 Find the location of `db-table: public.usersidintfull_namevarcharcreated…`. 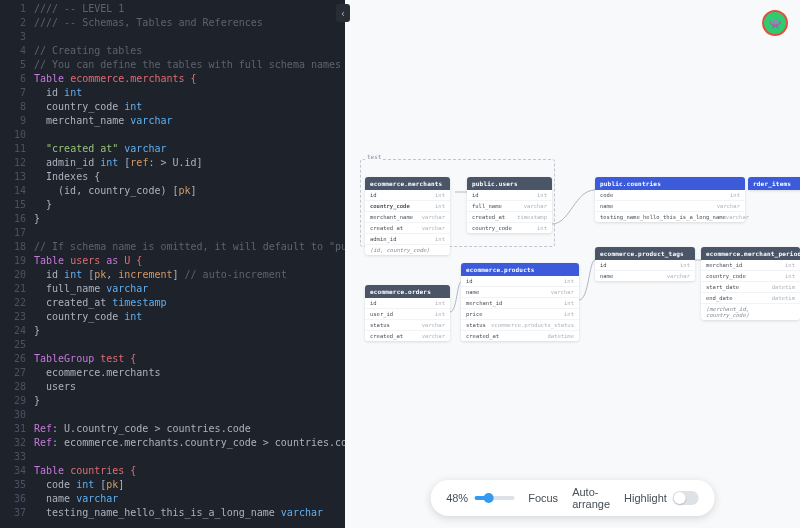

db-table: public.usersidintfull_namevarcharcreated… is located at coordinates (510, 205).